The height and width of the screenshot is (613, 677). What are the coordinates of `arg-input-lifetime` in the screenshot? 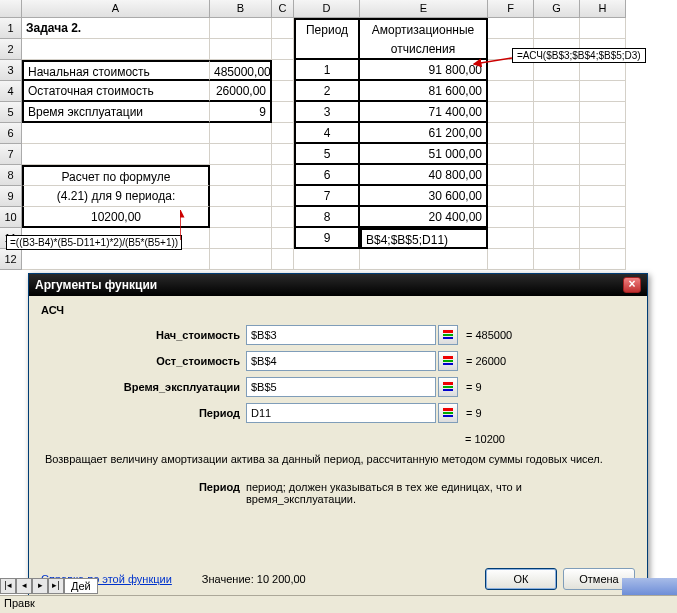 It's located at (341, 387).